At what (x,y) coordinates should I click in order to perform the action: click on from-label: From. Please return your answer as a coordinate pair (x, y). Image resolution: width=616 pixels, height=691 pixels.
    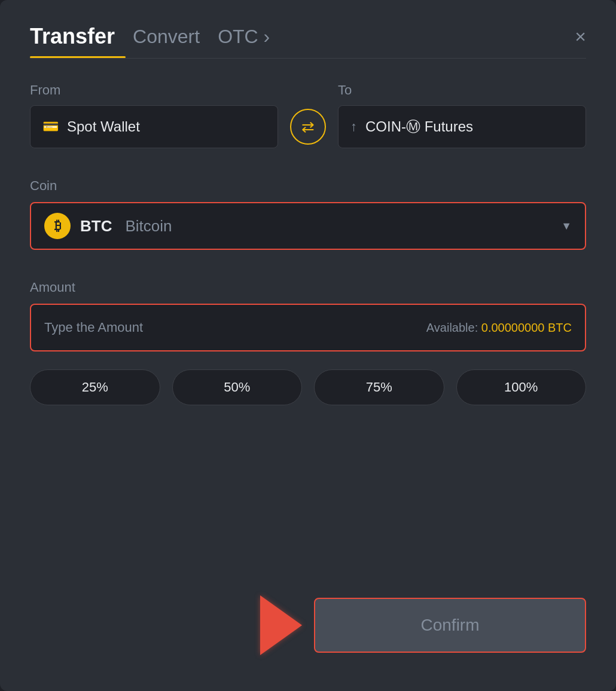
    Looking at the image, I should click on (154, 90).